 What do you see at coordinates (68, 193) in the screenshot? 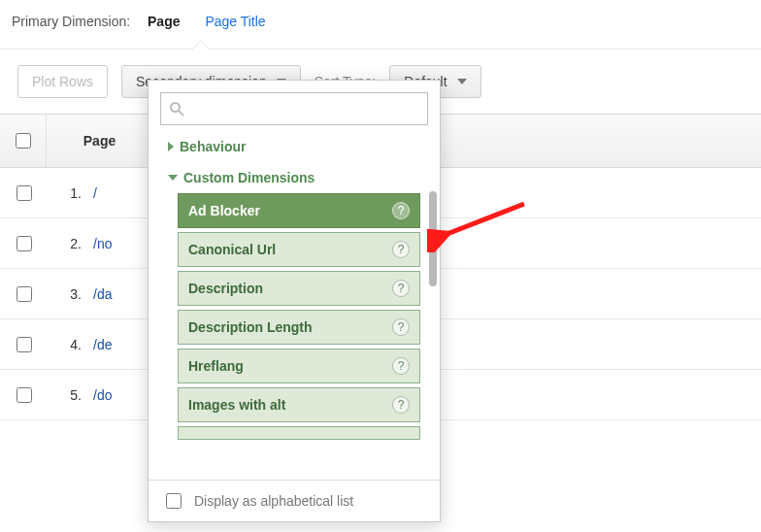
I see `row-index: 1.` at bounding box center [68, 193].